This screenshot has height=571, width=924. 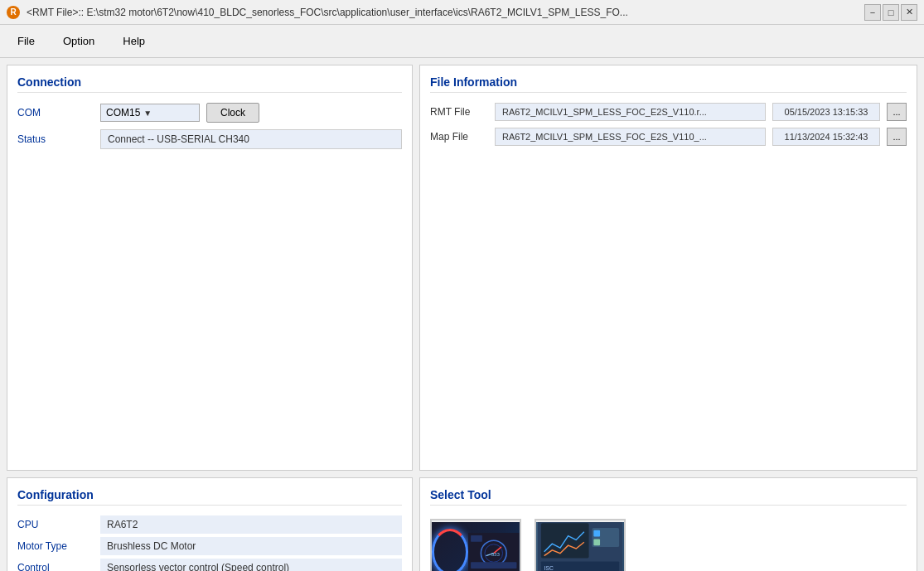 What do you see at coordinates (897, 112) in the screenshot?
I see `rmt-browse-button: ...` at bounding box center [897, 112].